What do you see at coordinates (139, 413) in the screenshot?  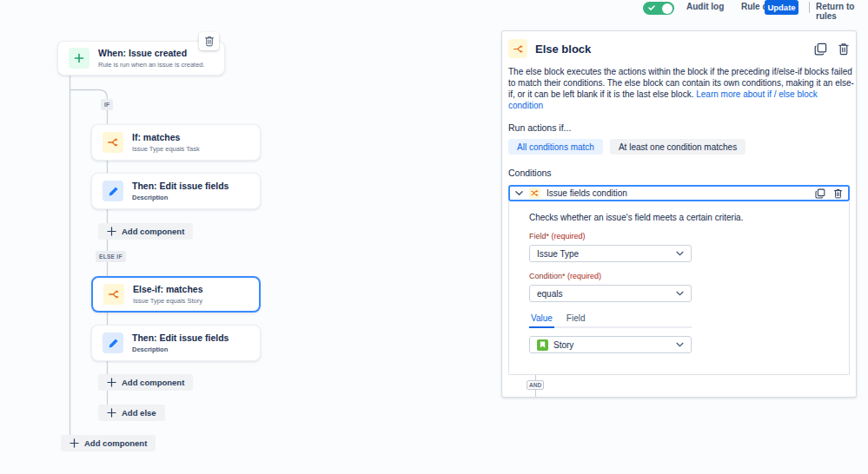 I see `add-else-label: Add else` at bounding box center [139, 413].